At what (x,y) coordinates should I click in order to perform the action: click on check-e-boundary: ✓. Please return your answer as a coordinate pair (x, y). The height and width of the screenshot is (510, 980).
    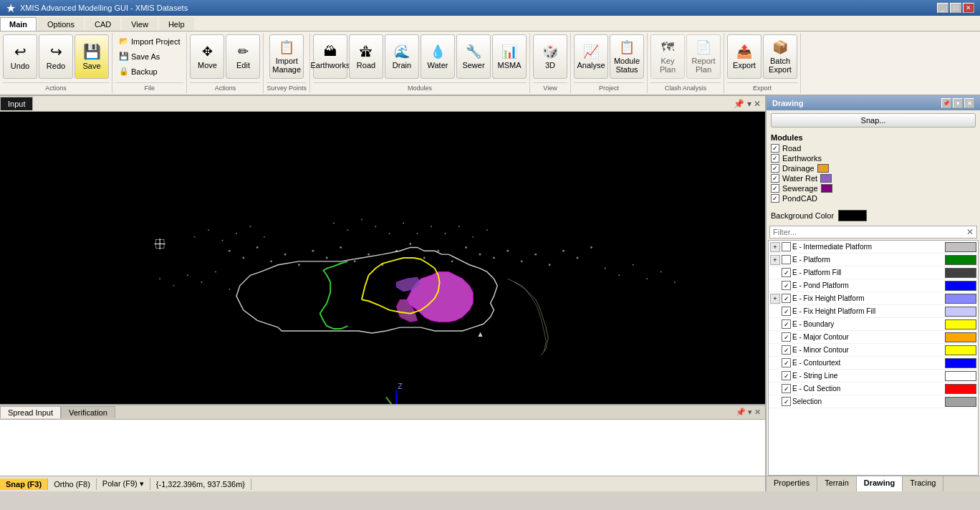
    Looking at the image, I should click on (787, 324).